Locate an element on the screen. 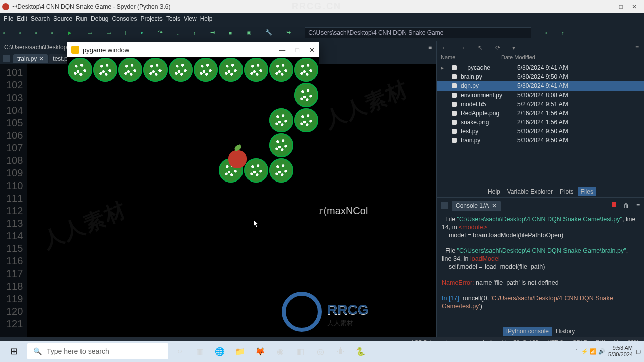  toolbar-runcelladv-icon: ▭ is located at coordinates (109, 32).